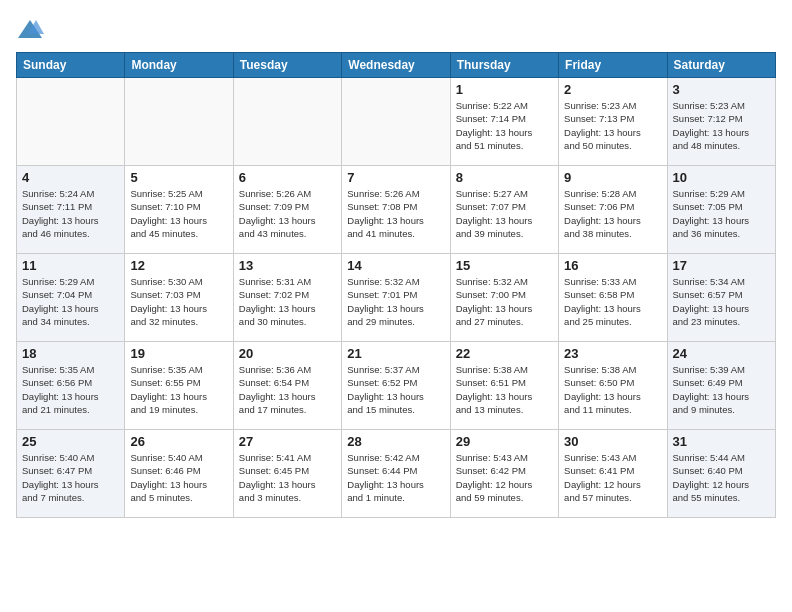 This screenshot has width=792, height=612. Describe the element at coordinates (504, 298) in the screenshot. I see `calendar-cell: 15Sunrise: 5:32 AM Sunset: 7:00 PM Dayli…` at that location.